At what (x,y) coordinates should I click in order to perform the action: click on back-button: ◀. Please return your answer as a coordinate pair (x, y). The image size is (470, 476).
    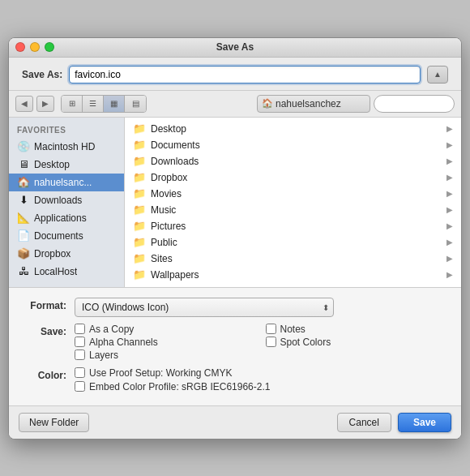
    Looking at the image, I should click on (24, 104).